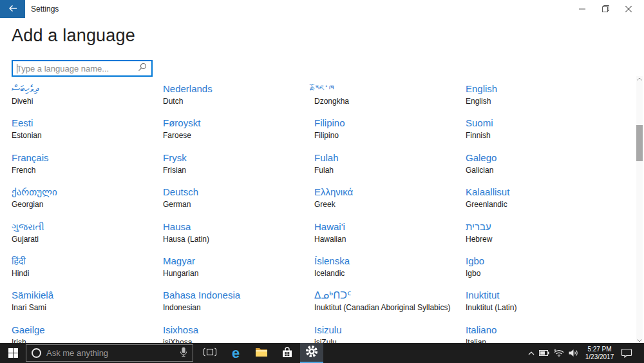 Image resolution: width=644 pixels, height=363 pixels. What do you see at coordinates (541, 272) in the screenshot?
I see `language-item: IgboIgbo` at bounding box center [541, 272].